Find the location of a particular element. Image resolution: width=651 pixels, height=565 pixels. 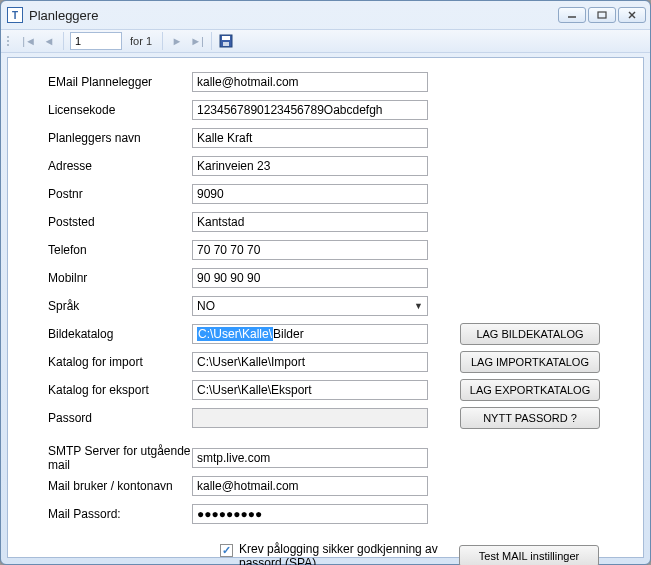

lag-export-button: LAG EXPORTKATALOG is located at coordinates (530, 390).